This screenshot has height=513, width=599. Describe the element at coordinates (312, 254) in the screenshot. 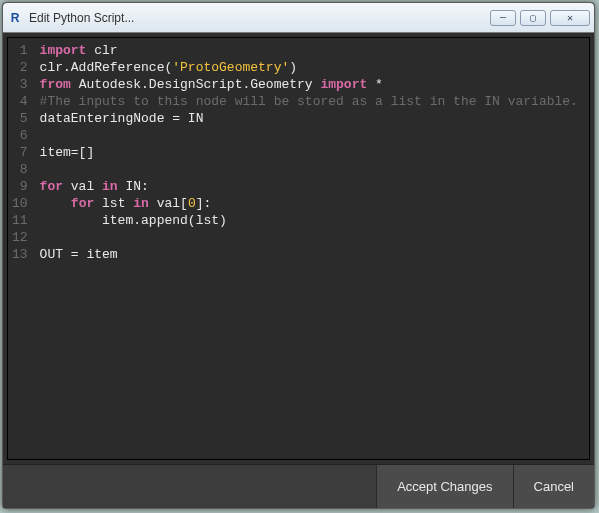

I see `code-line: OUT = item` at that location.